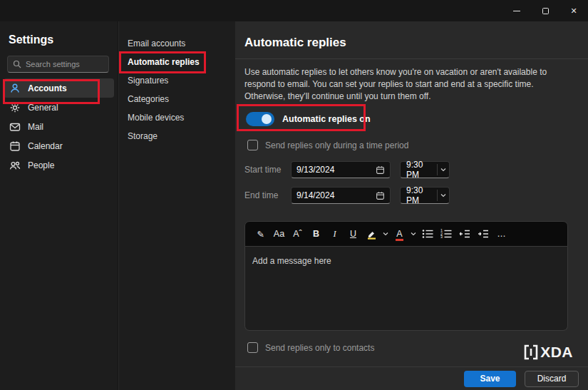  I want to click on save-button: Save, so click(490, 379).